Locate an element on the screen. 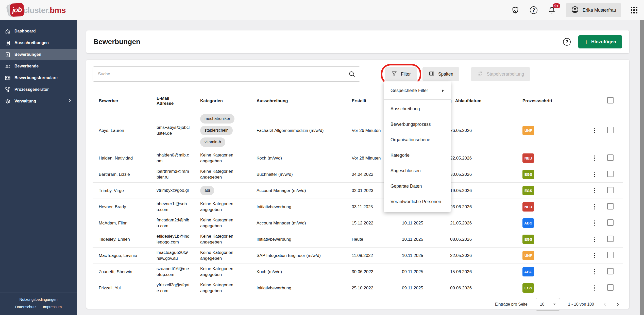 Image resolution: width=644 pixels, height=315 pixels. user-name: Erika Musterfrau is located at coordinates (599, 10).